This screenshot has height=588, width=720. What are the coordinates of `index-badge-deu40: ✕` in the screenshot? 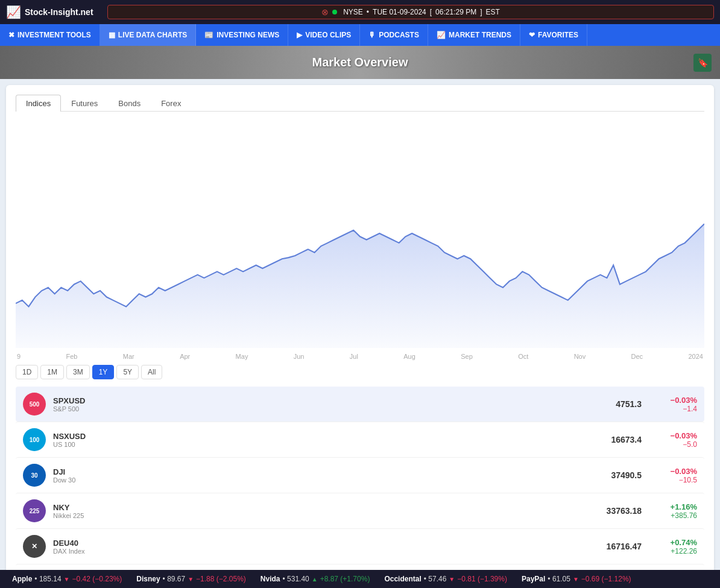 It's located at (34, 546).